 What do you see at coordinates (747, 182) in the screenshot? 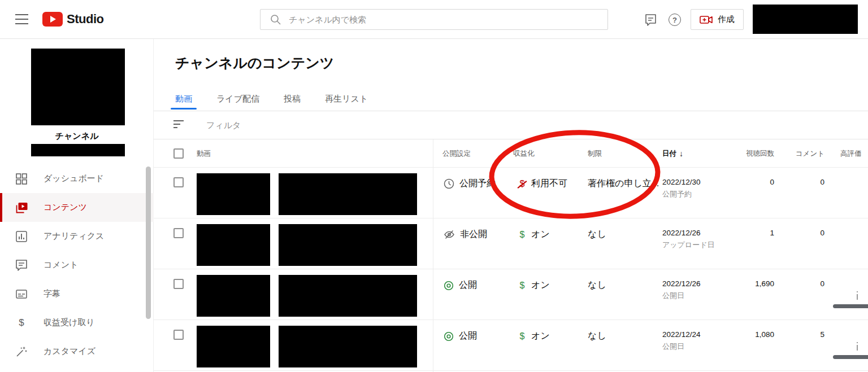
I see `views-cell: 0` at bounding box center [747, 182].